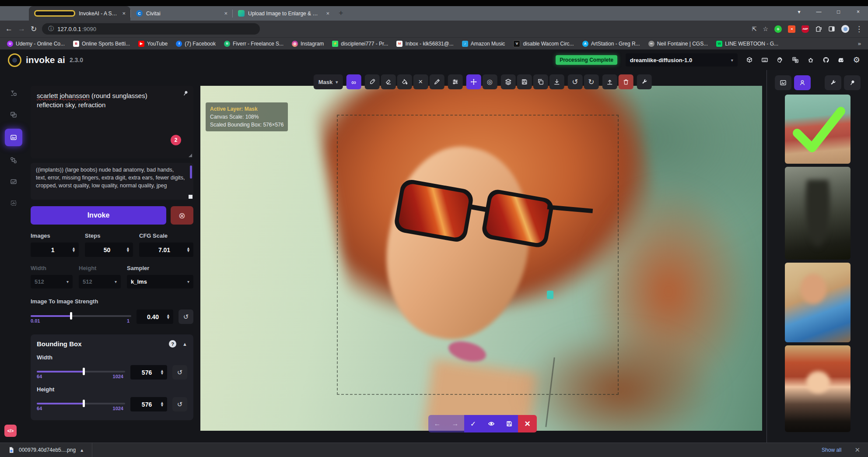 The width and height of the screenshot is (868, 457). What do you see at coordinates (841, 60) in the screenshot?
I see `discord-icon` at bounding box center [841, 60].